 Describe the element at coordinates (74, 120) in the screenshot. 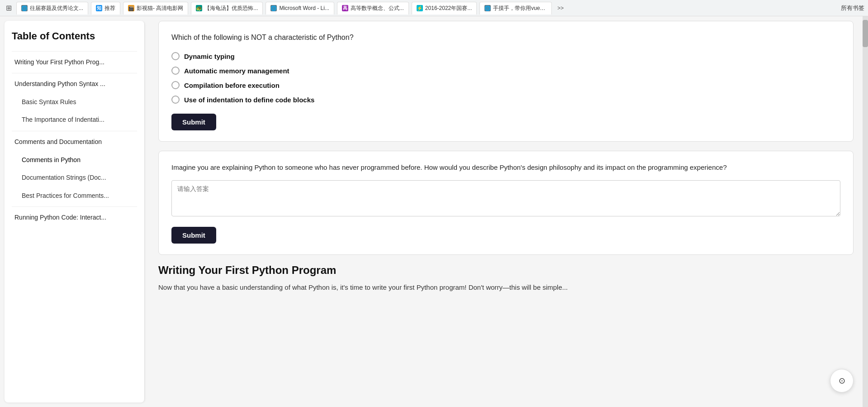

I see `sidebar-item-indentation: The Importance of Indentati...` at that location.